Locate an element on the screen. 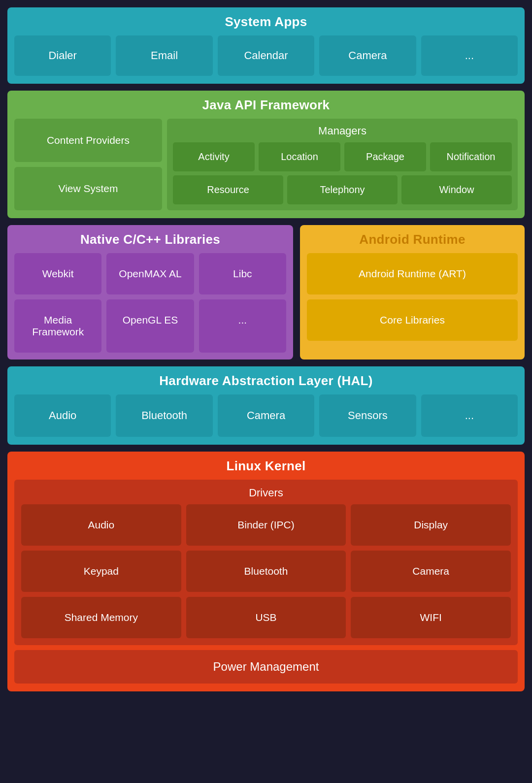 The height and width of the screenshot is (783, 532). view-system-card: View System is located at coordinates (88, 189).